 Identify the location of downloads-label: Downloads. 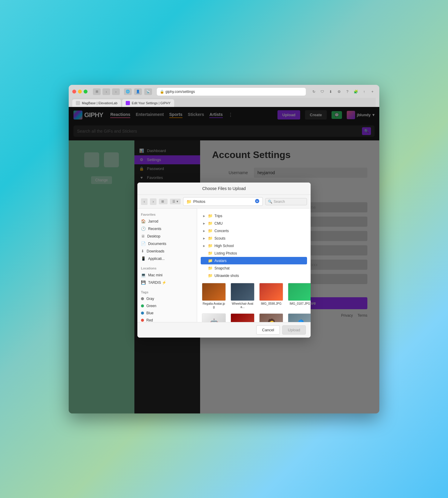
(155, 251).